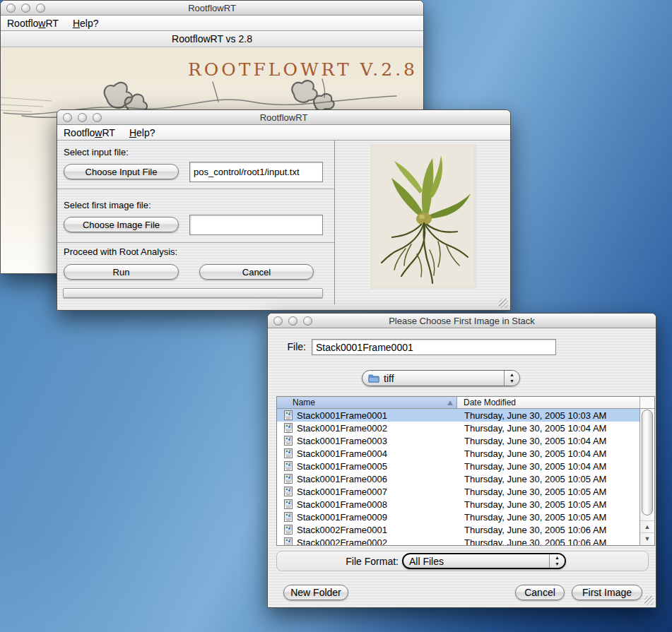 The width and height of the screenshot is (672, 632). Describe the element at coordinates (367, 479) in the screenshot. I see `file-name-cell: Stack0001Frame0006` at that location.